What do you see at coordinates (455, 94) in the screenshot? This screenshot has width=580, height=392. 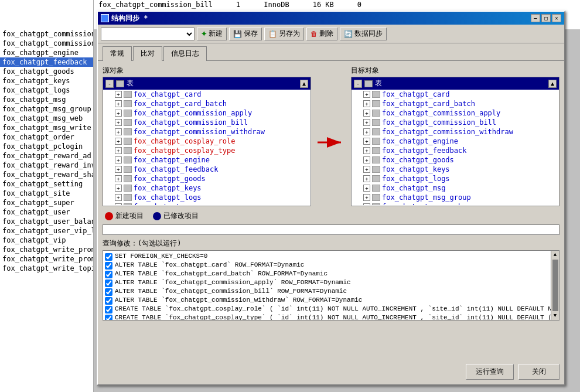 I see `target-tree-item: + fox_chatgpt_card` at bounding box center [455, 94].